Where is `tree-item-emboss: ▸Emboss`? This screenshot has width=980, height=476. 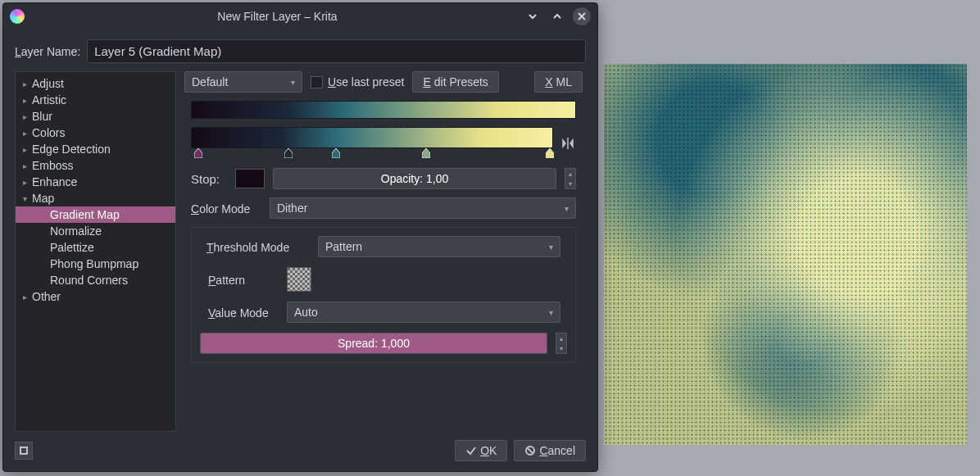
tree-item-emboss: ▸Emboss is located at coordinates (95, 165).